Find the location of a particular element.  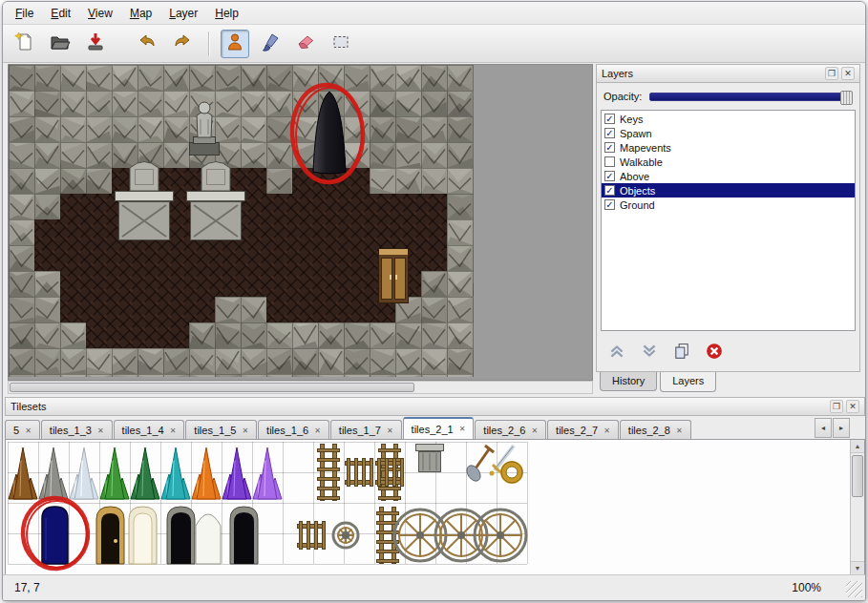

menu-file: File is located at coordinates (25, 13).